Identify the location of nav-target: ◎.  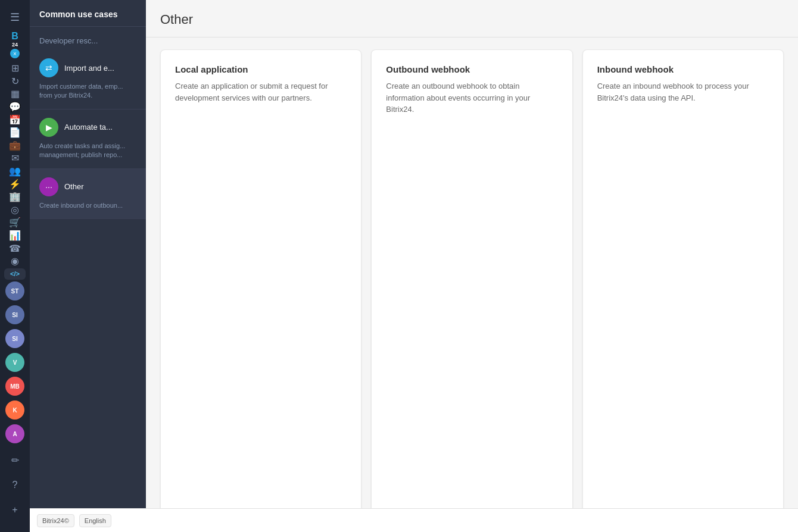
(15, 210).